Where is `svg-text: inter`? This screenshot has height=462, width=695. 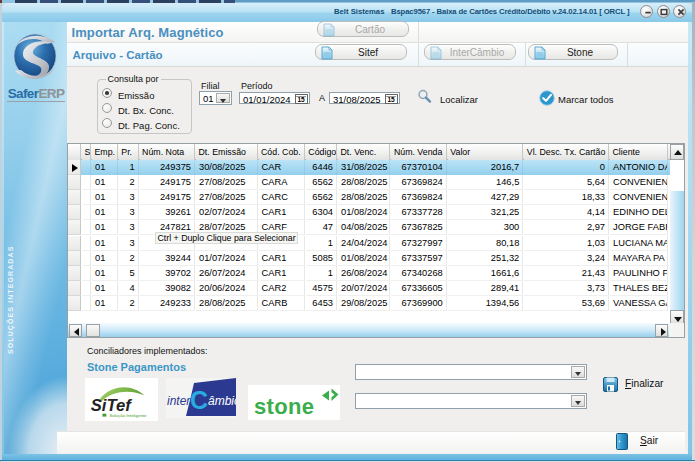
svg-text: inter is located at coordinates (179, 401).